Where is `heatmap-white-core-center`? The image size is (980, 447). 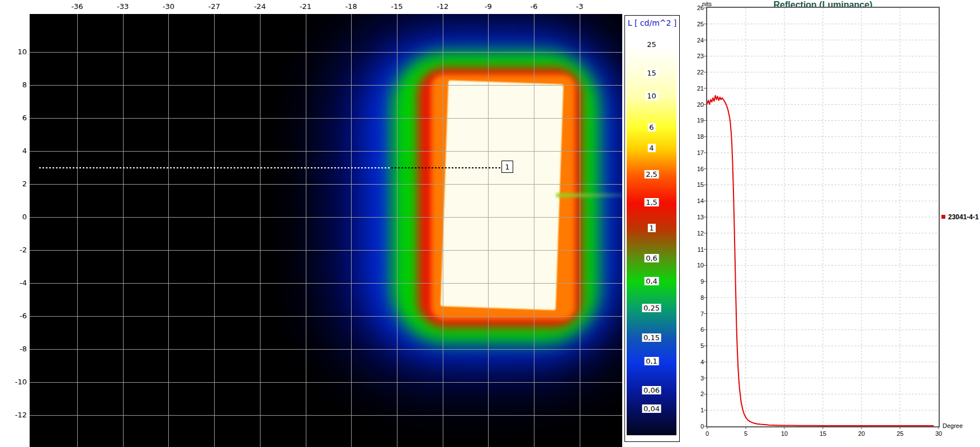
heatmap-white-core-center is located at coordinates (502, 196).